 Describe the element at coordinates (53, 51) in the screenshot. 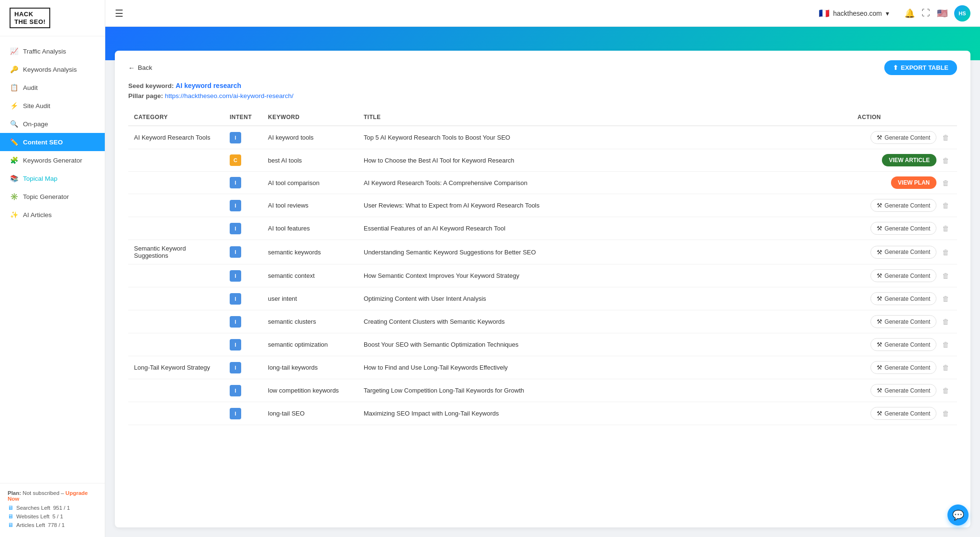

I see `sidebar-item-traffic-analysis: 📈Traffic Analysis` at that location.